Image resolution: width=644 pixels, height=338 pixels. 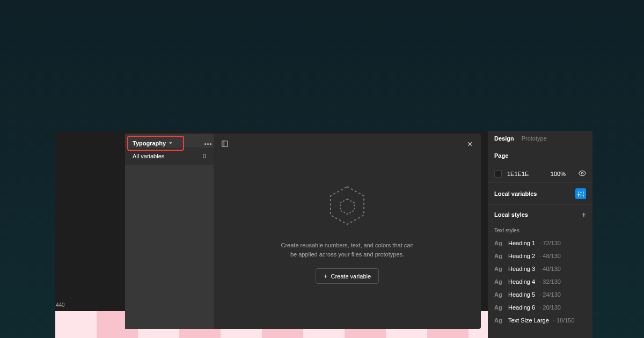 What do you see at coordinates (511, 215) in the screenshot?
I see `local-styles-label: Local styles` at bounding box center [511, 215].